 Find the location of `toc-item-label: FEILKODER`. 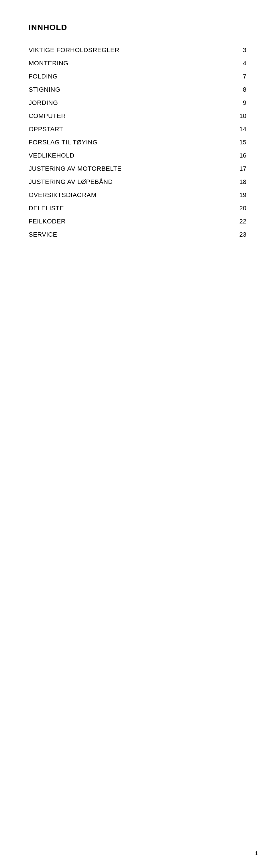

toc-item-label: FEILKODER is located at coordinates (47, 221).